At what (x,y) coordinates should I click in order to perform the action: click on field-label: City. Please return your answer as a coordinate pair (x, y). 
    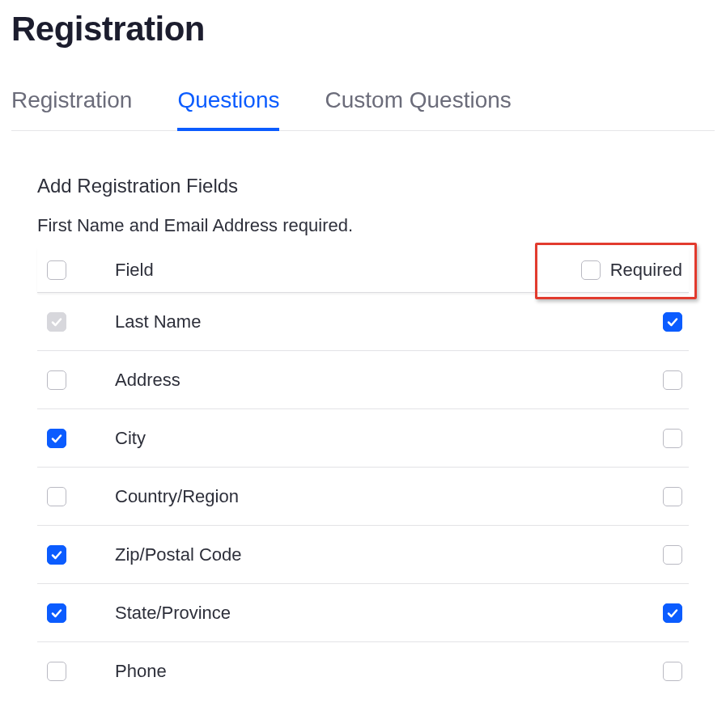
    Looking at the image, I should click on (333, 438).